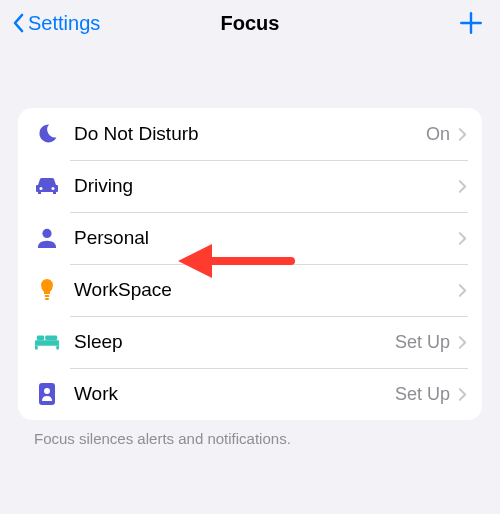 This screenshot has width=500, height=514. What do you see at coordinates (64, 24) in the screenshot?
I see `back-label: Settings` at bounding box center [64, 24].